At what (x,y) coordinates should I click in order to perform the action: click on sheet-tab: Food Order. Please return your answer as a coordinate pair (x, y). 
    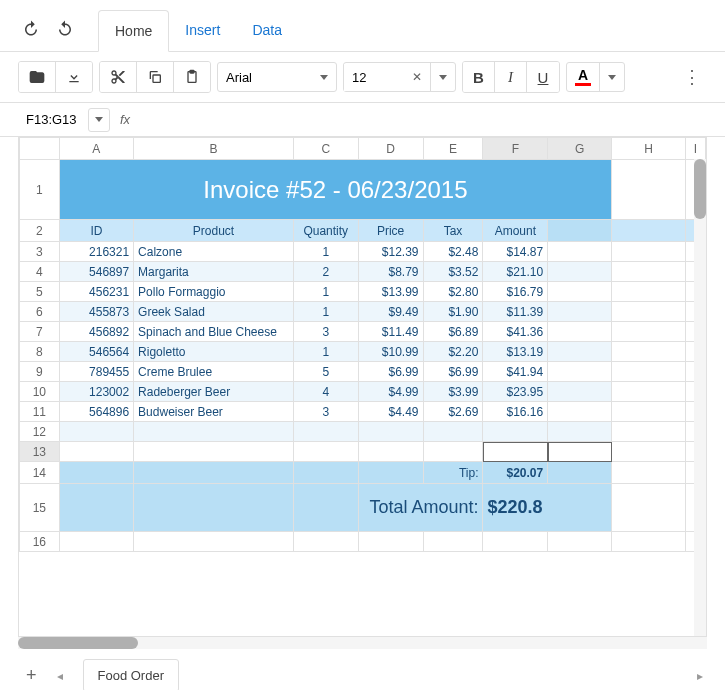
    Looking at the image, I should click on (131, 674).